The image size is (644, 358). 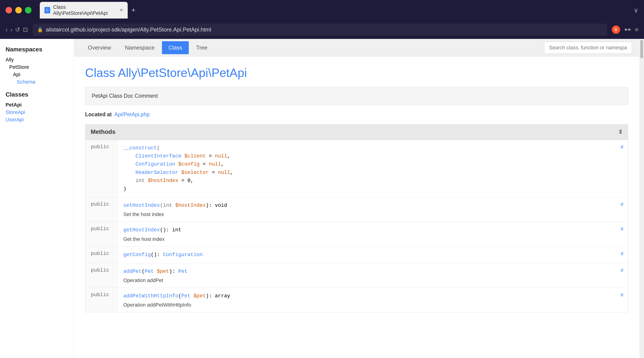 What do you see at coordinates (98, 114) in the screenshot?
I see `located-at-label: Located at` at bounding box center [98, 114].